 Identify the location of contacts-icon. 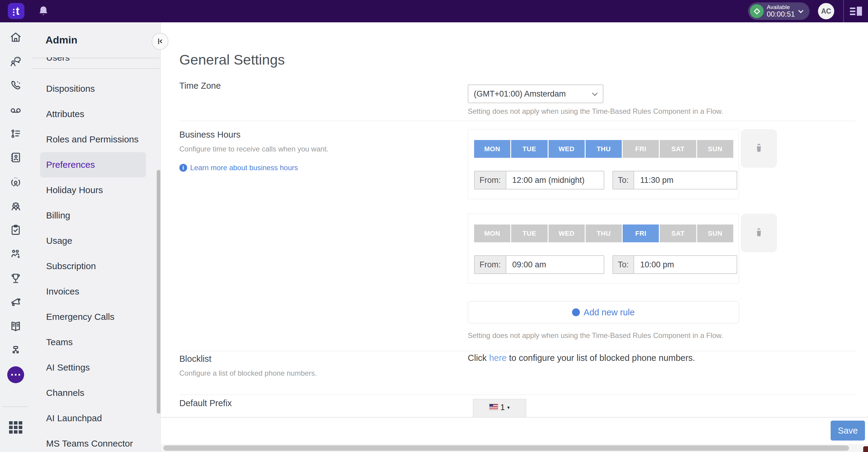
(16, 158).